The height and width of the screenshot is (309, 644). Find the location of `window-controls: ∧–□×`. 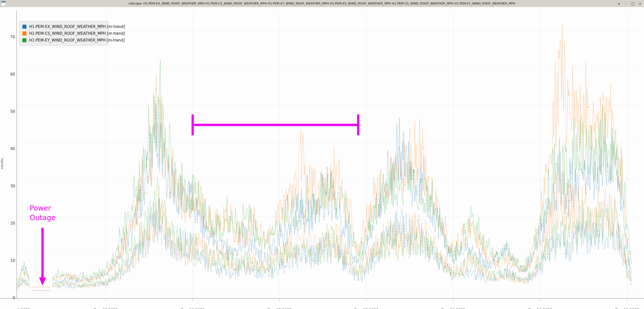

window-controls: ∧–□× is located at coordinates (629, 4).